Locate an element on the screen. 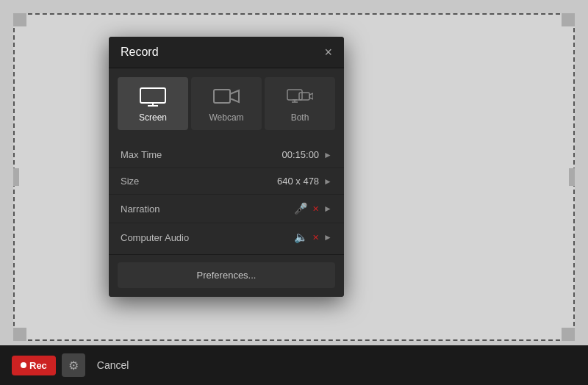  preferences-button: Preferences... is located at coordinates (226, 275).